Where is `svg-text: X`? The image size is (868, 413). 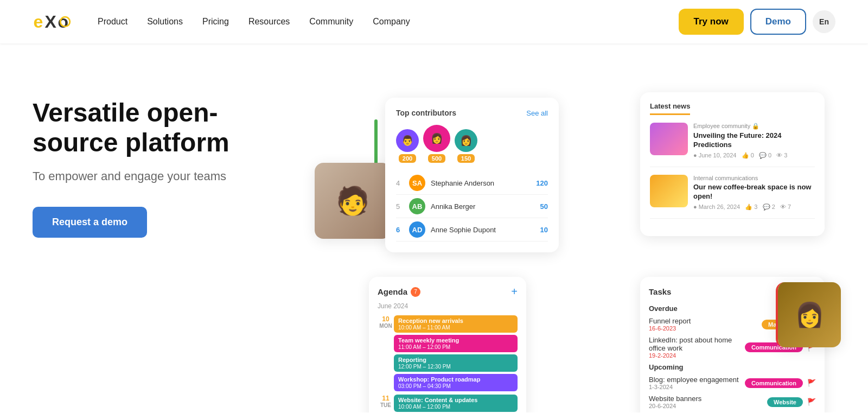
svg-text: X is located at coordinates (50, 22).